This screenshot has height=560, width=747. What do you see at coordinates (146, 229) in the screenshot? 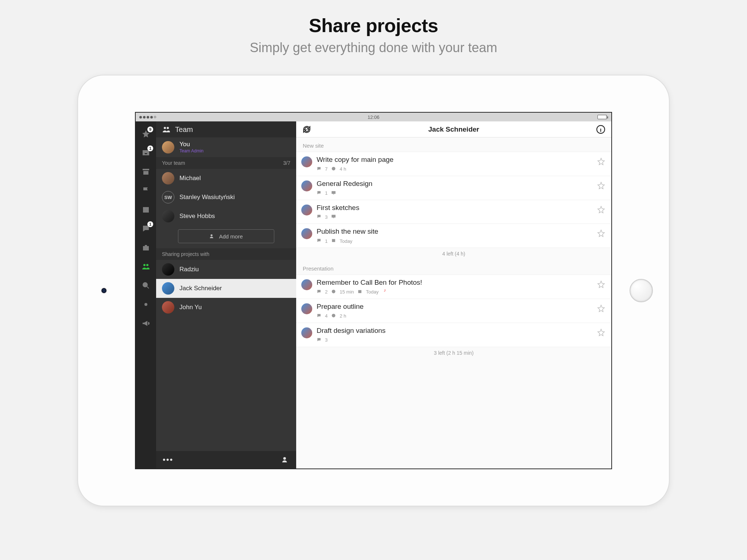
I see `nav-chat: 1` at bounding box center [146, 229].